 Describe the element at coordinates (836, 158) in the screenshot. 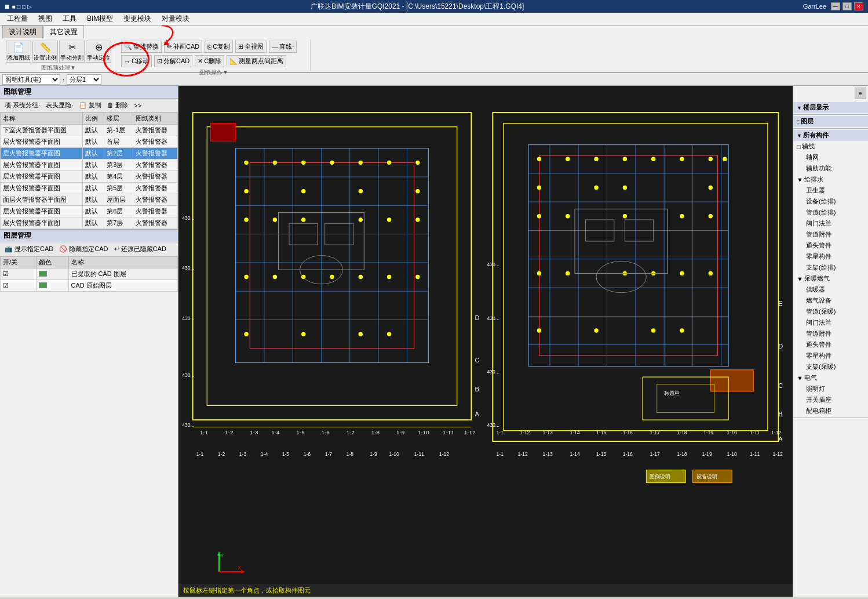

I see `axis-grid-item: 轴网` at that location.